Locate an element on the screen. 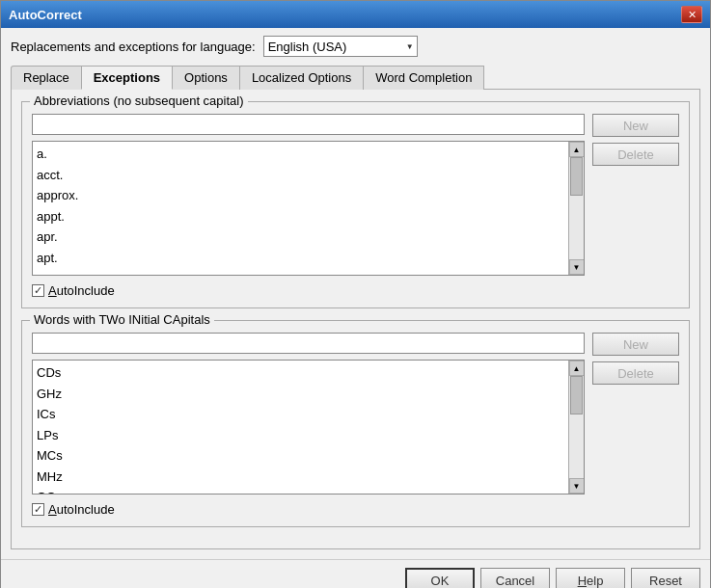  abbreviations-new-button: New is located at coordinates (636, 125).